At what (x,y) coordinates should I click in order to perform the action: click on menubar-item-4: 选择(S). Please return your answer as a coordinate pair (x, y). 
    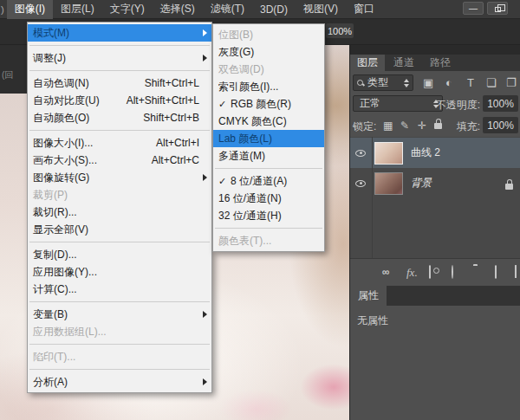
    Looking at the image, I should click on (178, 10).